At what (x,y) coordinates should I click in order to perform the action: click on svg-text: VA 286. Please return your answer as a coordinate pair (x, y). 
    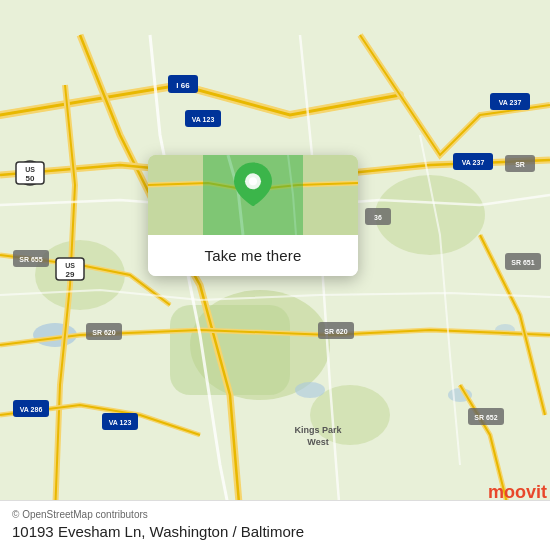
    Looking at the image, I should click on (32, 410).